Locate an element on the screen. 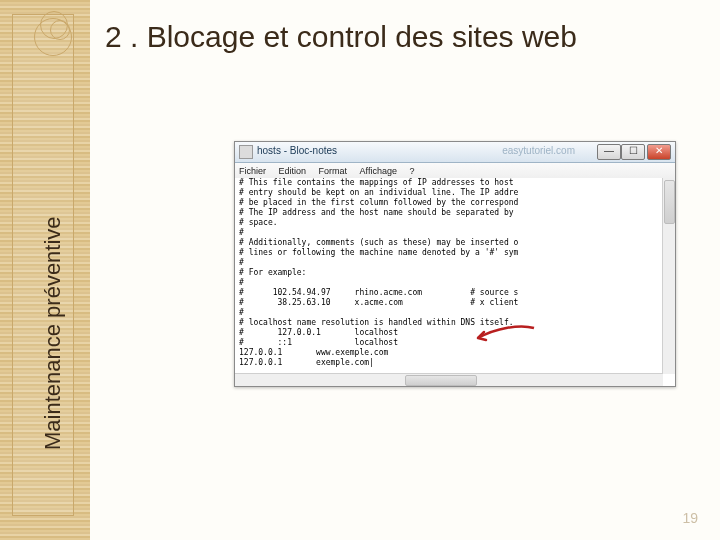 This screenshot has height=540, width=720. window-title: hosts - Bloc-notes is located at coordinates (297, 150).